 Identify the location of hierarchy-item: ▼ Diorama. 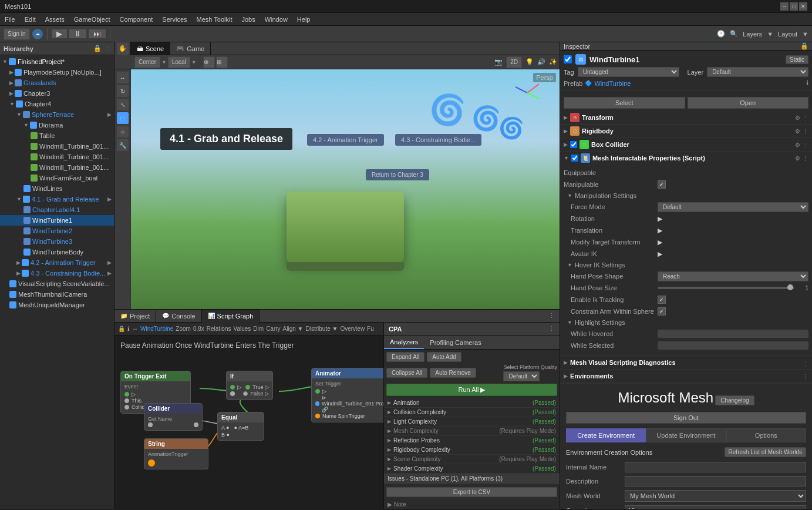
(57, 125).